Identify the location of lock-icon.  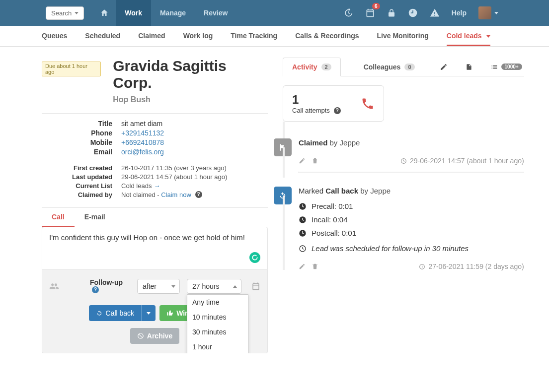
(392, 13).